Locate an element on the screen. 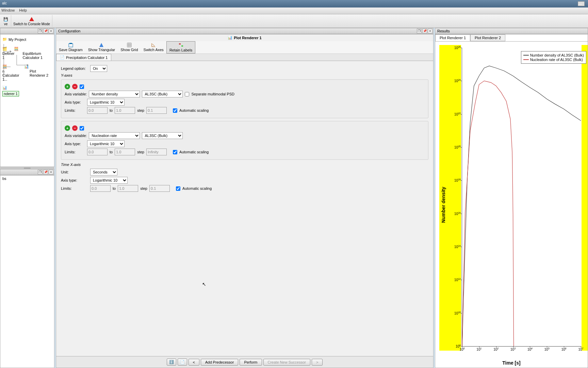 This screenshot has width=588, height=368. tree-node-renderer1-selected: nderer 1 is located at coordinates (11, 94).